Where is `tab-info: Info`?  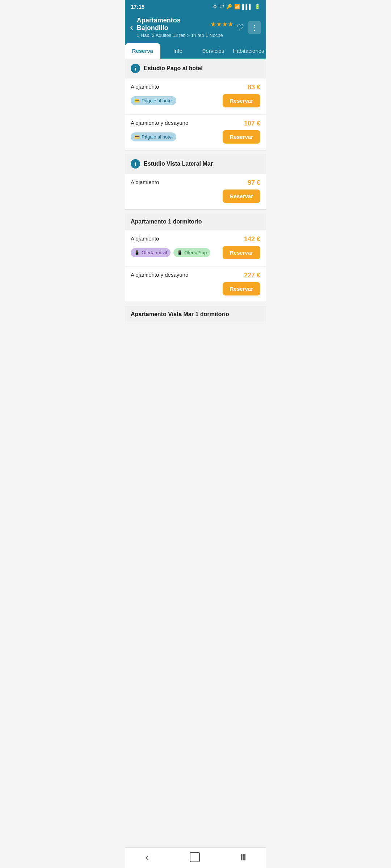 tab-info: Info is located at coordinates (178, 51).